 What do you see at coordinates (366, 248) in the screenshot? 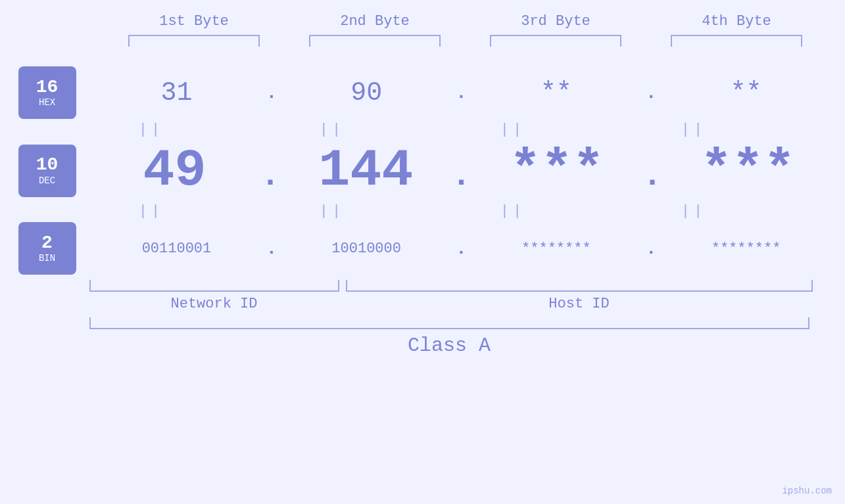
I see `bin-val-2: 10010000` at bounding box center [366, 248].